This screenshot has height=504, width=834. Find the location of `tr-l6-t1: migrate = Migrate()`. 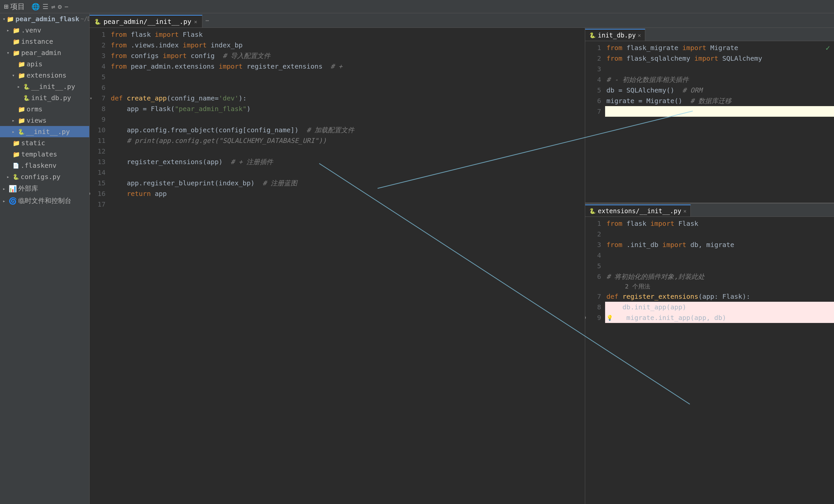

tr-l6-t1: migrate = Migrate() is located at coordinates (644, 101).